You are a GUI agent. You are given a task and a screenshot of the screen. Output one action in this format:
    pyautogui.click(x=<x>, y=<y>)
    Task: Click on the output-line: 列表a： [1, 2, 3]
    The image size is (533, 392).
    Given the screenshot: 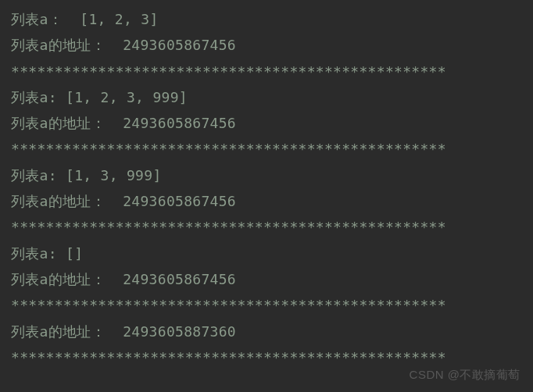 What is the action you would take?
    pyautogui.click(x=266, y=19)
    